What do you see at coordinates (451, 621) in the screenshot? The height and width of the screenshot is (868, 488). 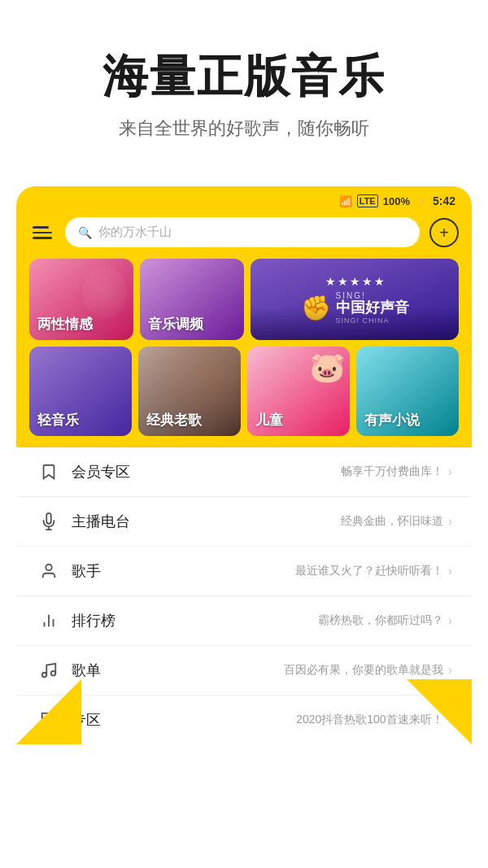 I see `chart-arrow: ›` at bounding box center [451, 621].